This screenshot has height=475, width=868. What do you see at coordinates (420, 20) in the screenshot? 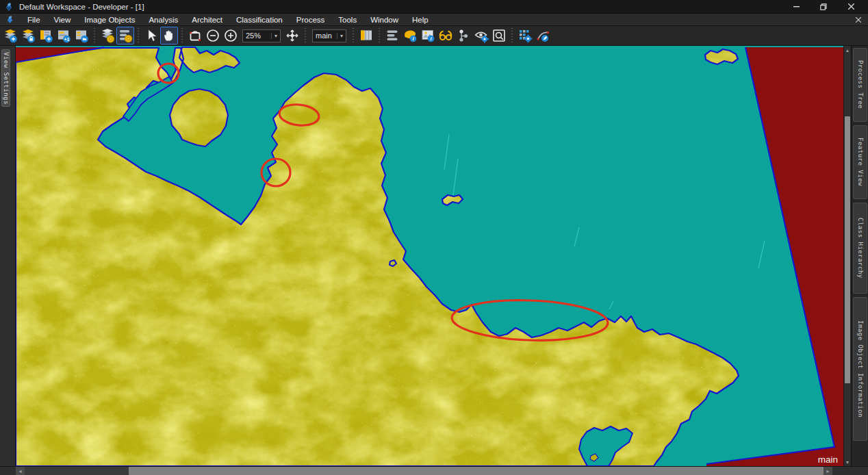
I see `menu-help: Help` at bounding box center [420, 20].